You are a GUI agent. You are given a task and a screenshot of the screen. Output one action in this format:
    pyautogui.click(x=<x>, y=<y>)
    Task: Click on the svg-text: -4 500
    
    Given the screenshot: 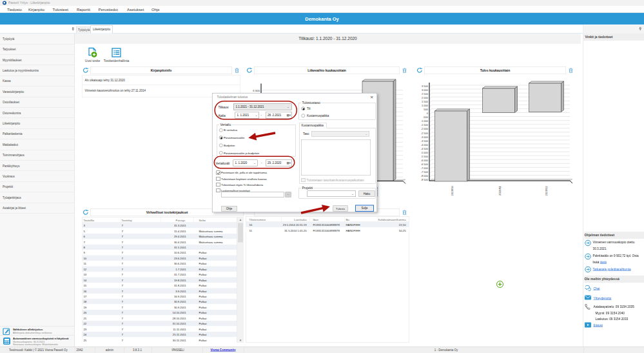 What is the action you would take?
    pyautogui.click(x=425, y=148)
    